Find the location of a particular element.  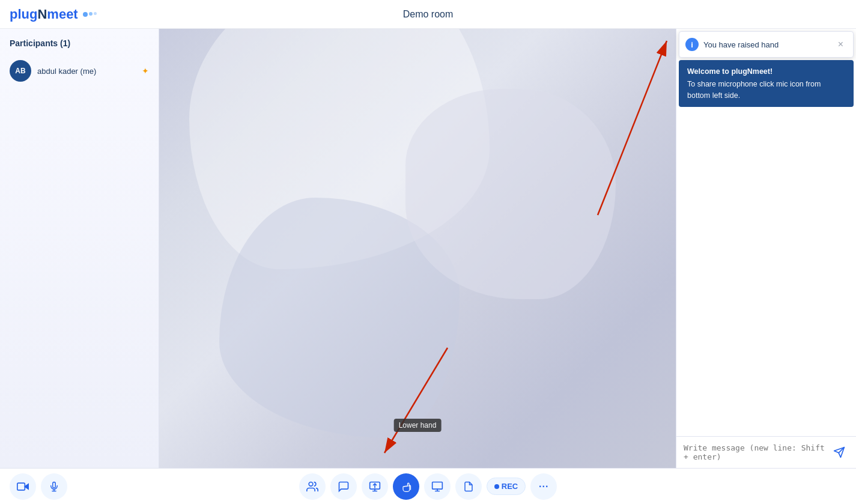

screen-share-button is located at coordinates (375, 487).